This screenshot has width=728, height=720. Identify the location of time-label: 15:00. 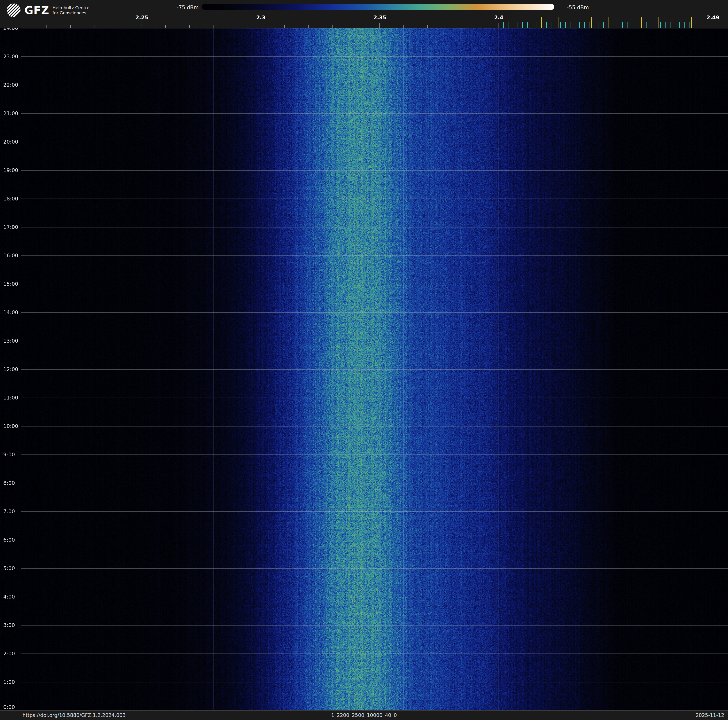
(11, 284).